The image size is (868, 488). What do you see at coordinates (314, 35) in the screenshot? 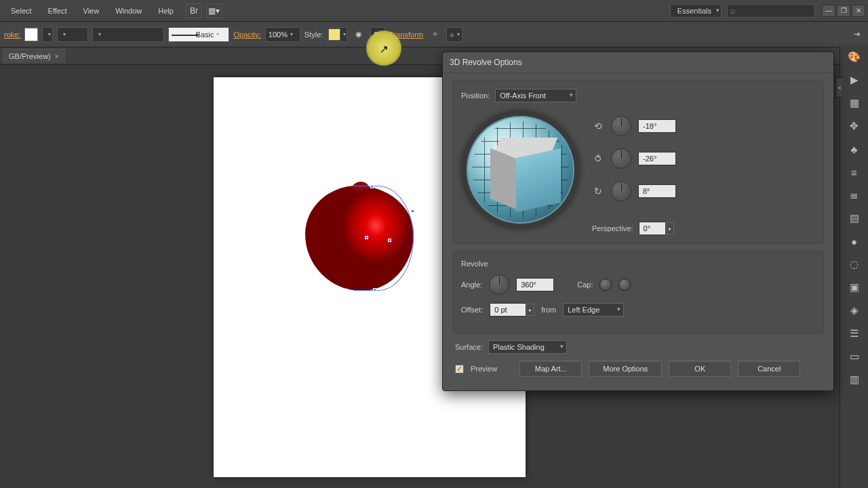
I see `style-label: Style:` at bounding box center [314, 35].